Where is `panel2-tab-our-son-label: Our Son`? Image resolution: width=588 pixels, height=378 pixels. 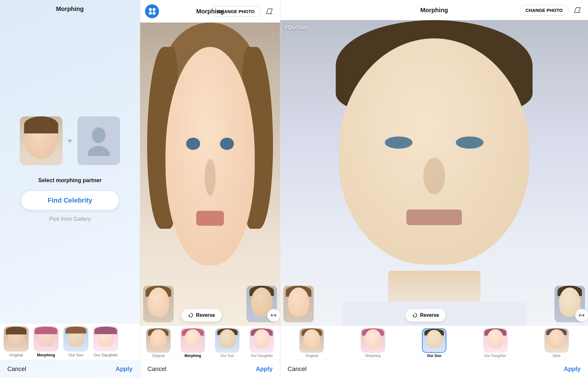 panel2-tab-our-son-label: Our Son is located at coordinates (227, 356).